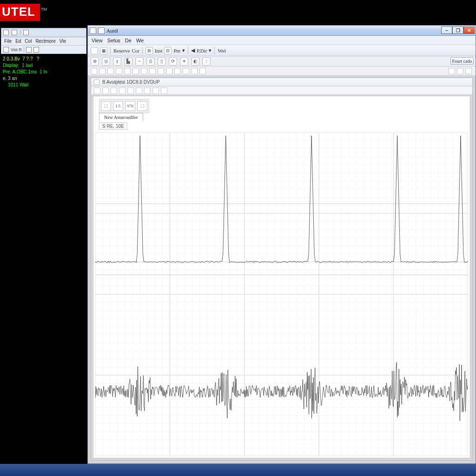 The width and height of the screenshot is (476, 476). I want to click on options-button: Fourt cado, so click(462, 61).